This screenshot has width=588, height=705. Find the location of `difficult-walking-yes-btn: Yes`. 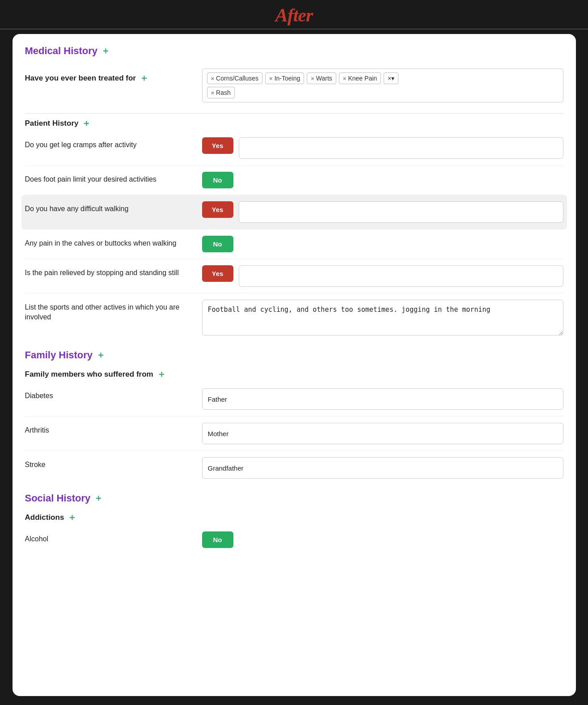

difficult-walking-yes-btn: Yes is located at coordinates (218, 209).